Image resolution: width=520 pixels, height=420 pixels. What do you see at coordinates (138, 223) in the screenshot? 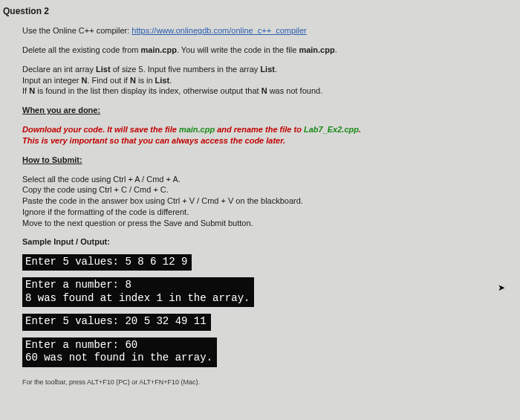
I see `step: Move to the next question or press the S…` at bounding box center [138, 223].